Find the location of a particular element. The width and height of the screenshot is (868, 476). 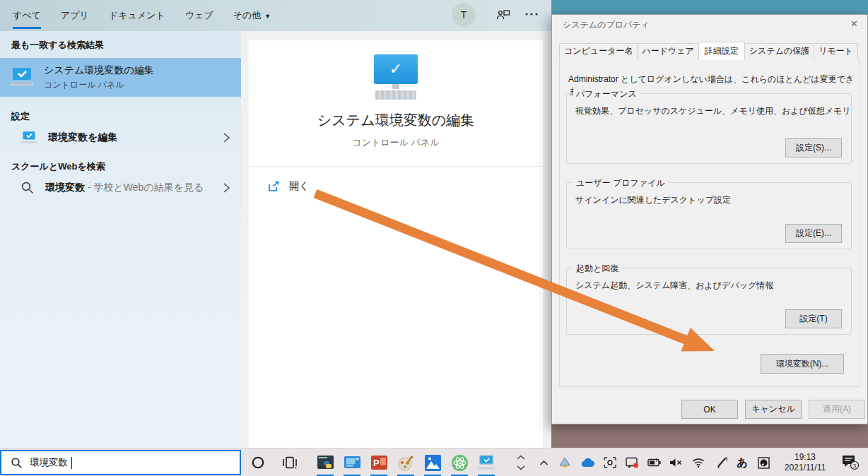

taskbar-scroll is located at coordinates (521, 462).